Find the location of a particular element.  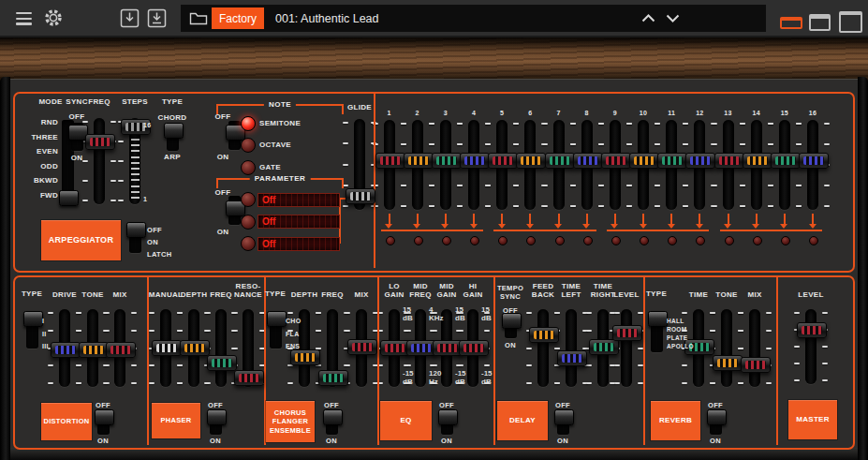

step-13-fader-cap is located at coordinates (729, 161).